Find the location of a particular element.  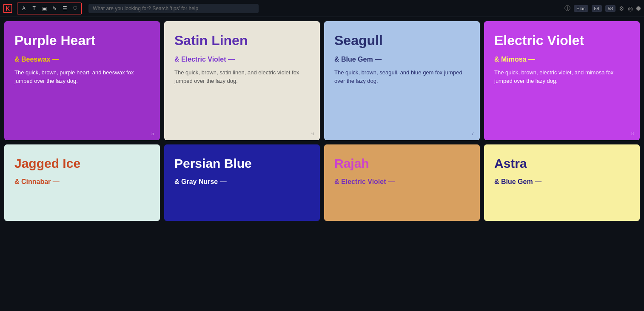

card-7-subtitle: & Blue Gem — is located at coordinates (402, 59).